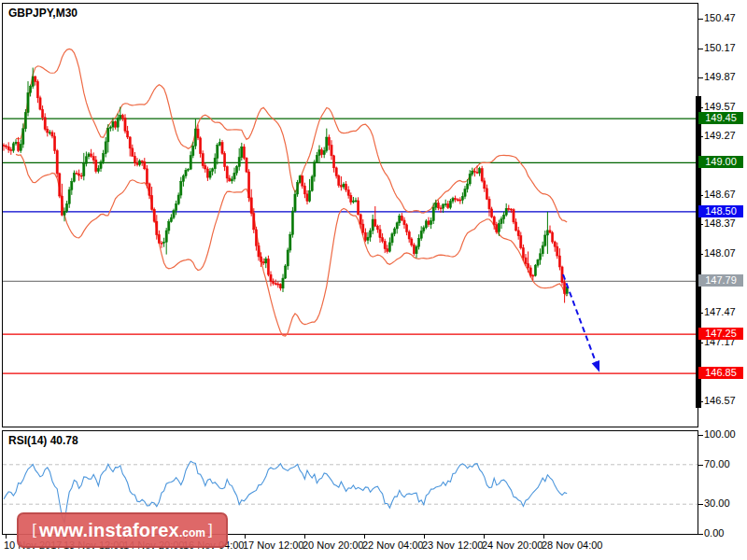 The height and width of the screenshot is (560, 747). I want to click on price-level-badge: 147.79, so click(721, 280).